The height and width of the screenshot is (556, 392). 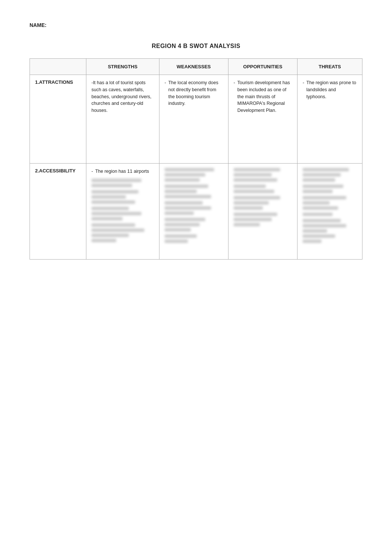 I want to click on accessibility-threats-blurred, so click(x=330, y=205).